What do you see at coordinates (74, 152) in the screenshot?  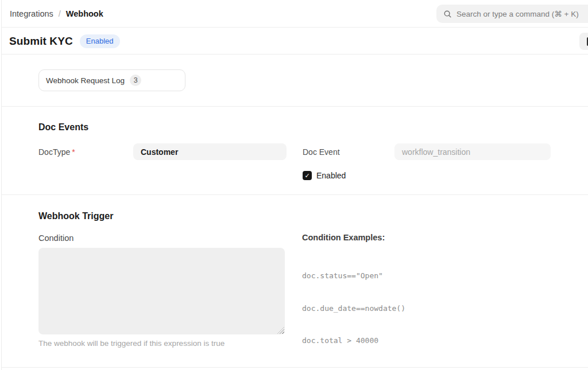 I see `required-marker: *` at bounding box center [74, 152].